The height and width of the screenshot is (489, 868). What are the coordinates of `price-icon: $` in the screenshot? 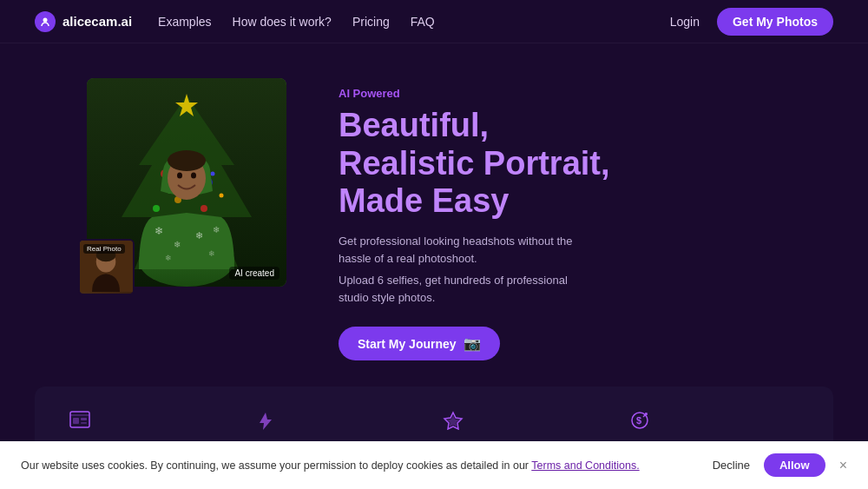 It's located at (713, 423).